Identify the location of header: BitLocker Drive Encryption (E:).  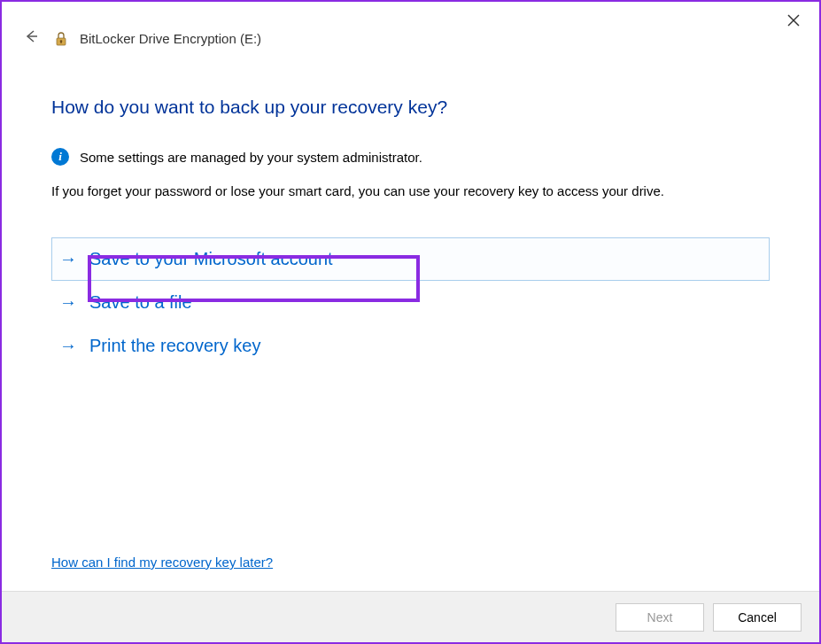
(411, 27).